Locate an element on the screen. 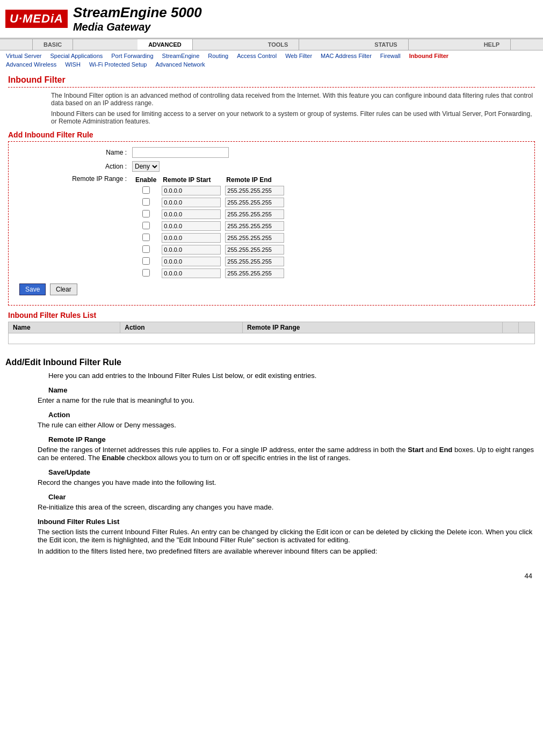 Image resolution: width=543 pixels, height=756 pixels. action-select: Allow Deny is located at coordinates (146, 166).